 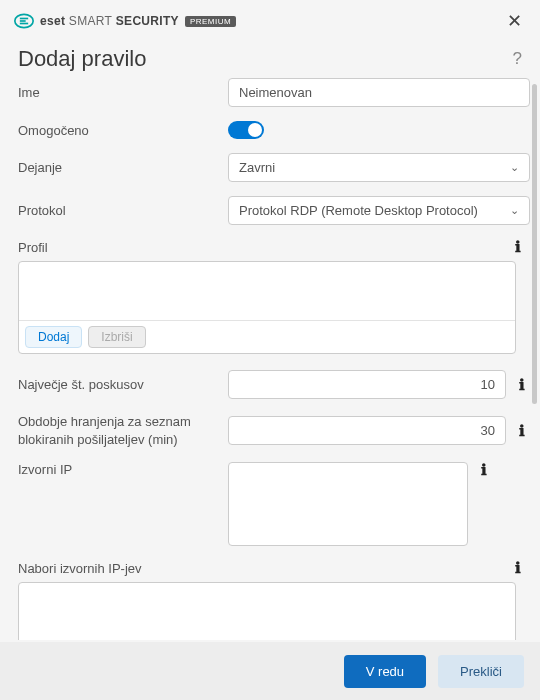 I want to click on label-action: Dejanje, so click(x=118, y=168).